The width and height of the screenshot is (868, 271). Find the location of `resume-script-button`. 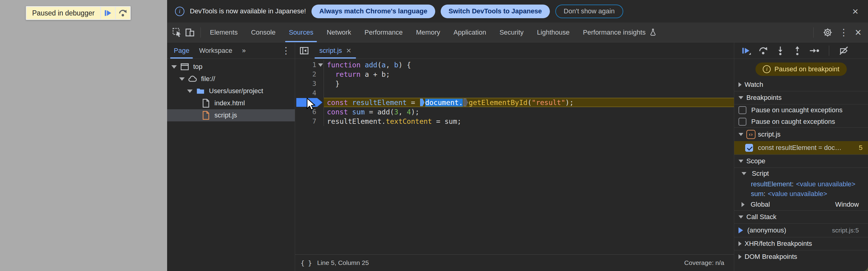

resume-script-button is located at coordinates (108, 13).